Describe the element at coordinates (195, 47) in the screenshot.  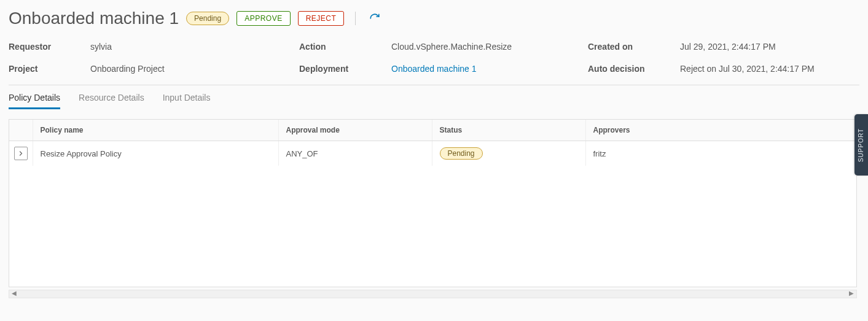
I see `requestor-value: sylvia` at that location.